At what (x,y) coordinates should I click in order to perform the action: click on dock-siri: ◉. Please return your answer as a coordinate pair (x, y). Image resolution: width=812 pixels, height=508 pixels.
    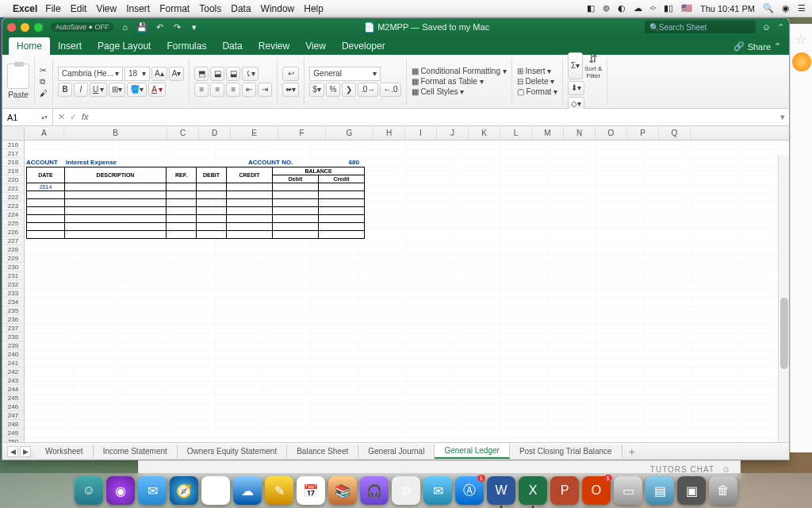
    Looking at the image, I should click on (121, 491).